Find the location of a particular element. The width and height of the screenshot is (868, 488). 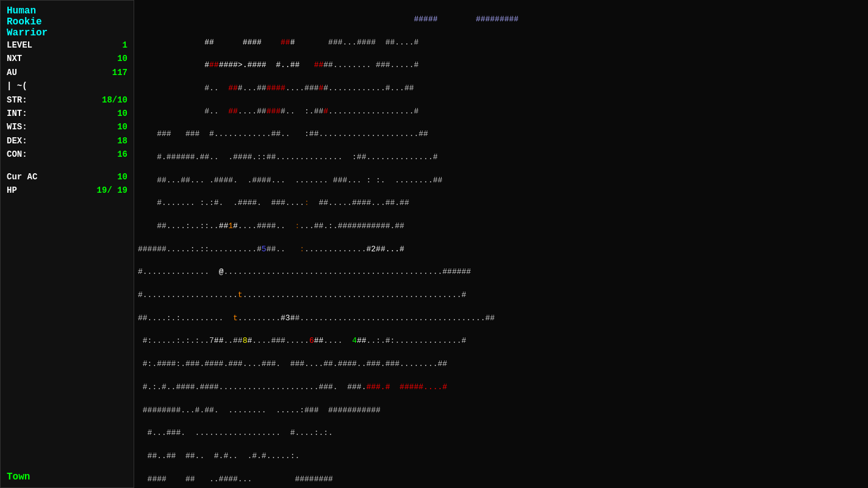

curac-val: 10 is located at coordinates (122, 177).